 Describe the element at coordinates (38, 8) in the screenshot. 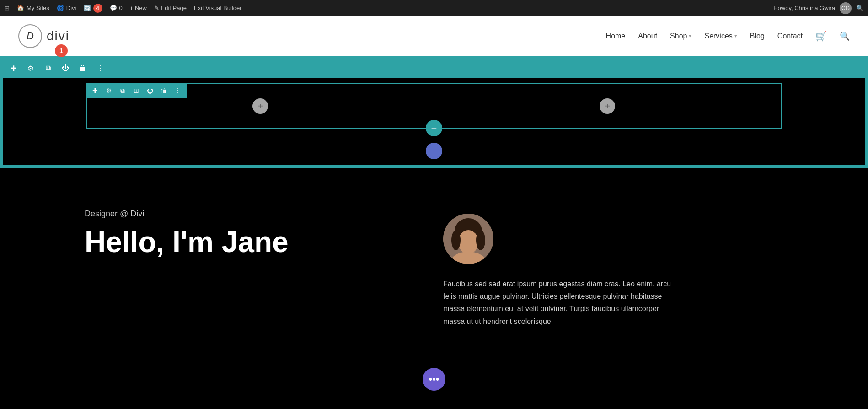

I see `my-sites-label: My Sites` at that location.